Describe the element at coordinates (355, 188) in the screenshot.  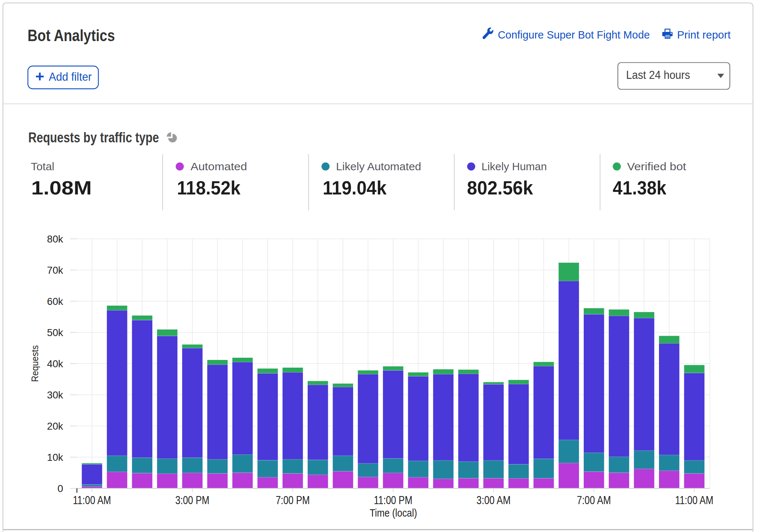
I see `svg-text: 119.04k` at that location.